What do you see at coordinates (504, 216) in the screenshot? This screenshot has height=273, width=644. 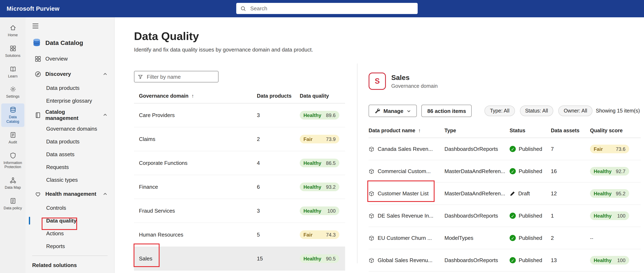 I see `product-row-de-sales-revenue: DE Sales Revenue In... DashboardsOrRepor…` at bounding box center [504, 216].